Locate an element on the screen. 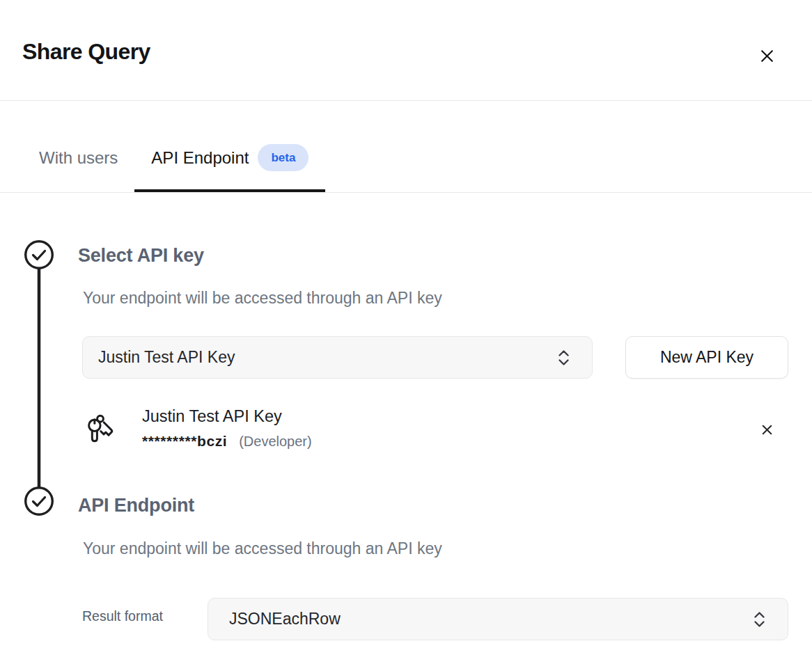 Image resolution: width=812 pixels, height=664 pixels. result-format-select: JSONEachRow is located at coordinates (498, 619).